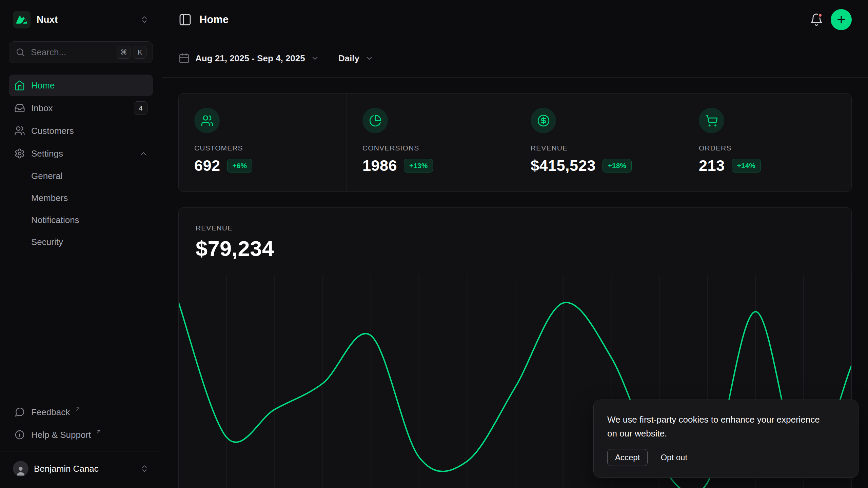 The image size is (868, 488). Describe the element at coordinates (81, 198) in the screenshot. I see `sidebar-item-members: Members` at that location.